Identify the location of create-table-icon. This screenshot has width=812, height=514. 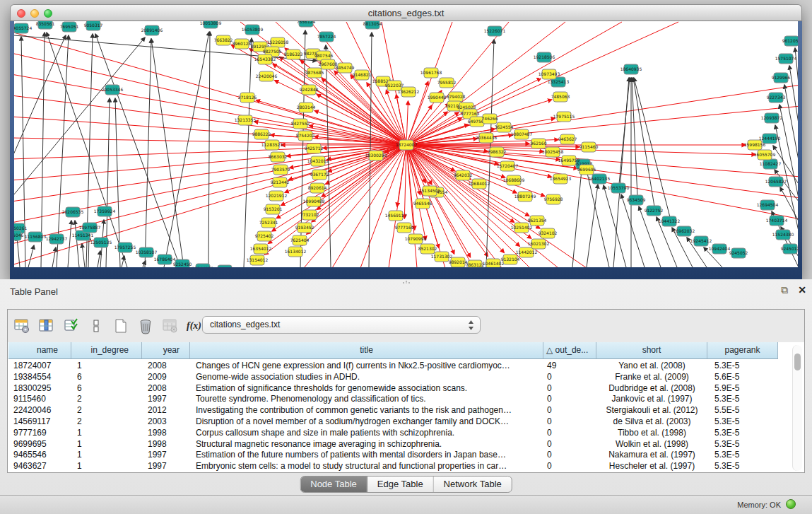
(121, 326).